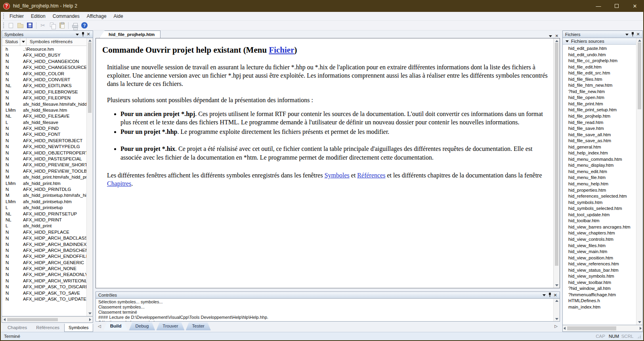 This screenshot has height=341, width=644. I want to click on file-item: hid_view_toolbar.htm, so click(599, 283).